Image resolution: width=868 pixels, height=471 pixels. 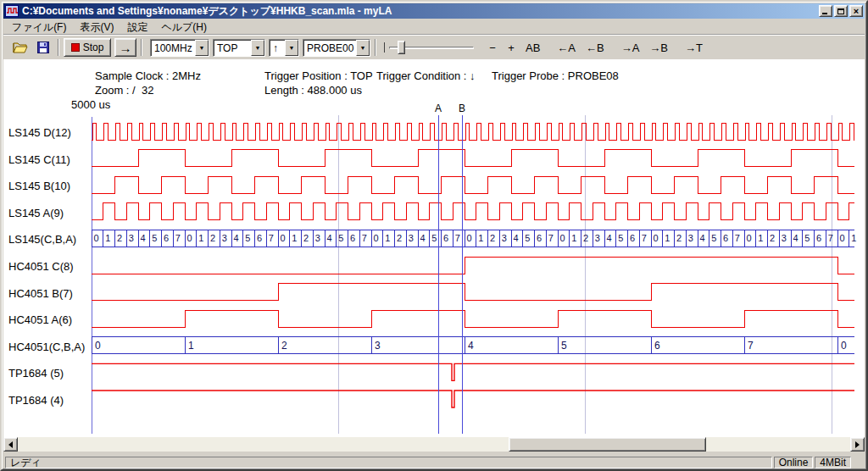 What do you see at coordinates (841, 12) in the screenshot?
I see `maximize-icon` at bounding box center [841, 12].